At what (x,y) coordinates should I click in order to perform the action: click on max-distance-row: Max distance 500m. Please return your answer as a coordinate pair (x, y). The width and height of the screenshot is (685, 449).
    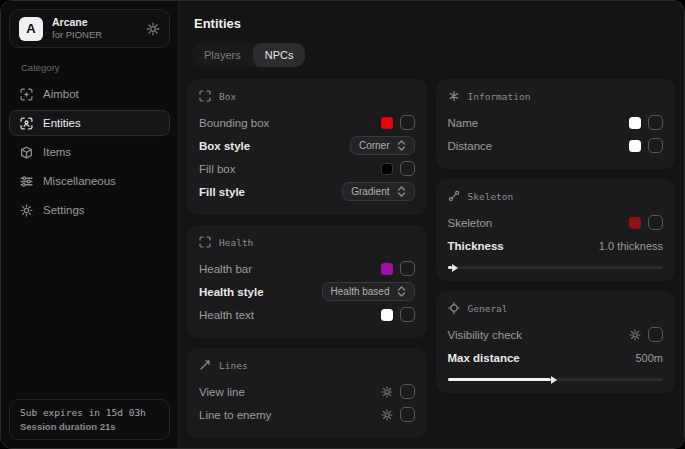
    Looking at the image, I should click on (556, 358).